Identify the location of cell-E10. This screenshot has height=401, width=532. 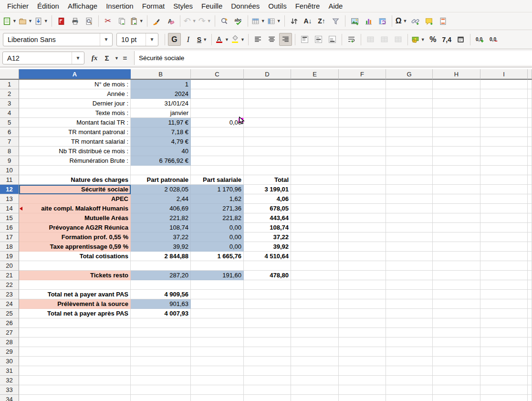
(315, 170).